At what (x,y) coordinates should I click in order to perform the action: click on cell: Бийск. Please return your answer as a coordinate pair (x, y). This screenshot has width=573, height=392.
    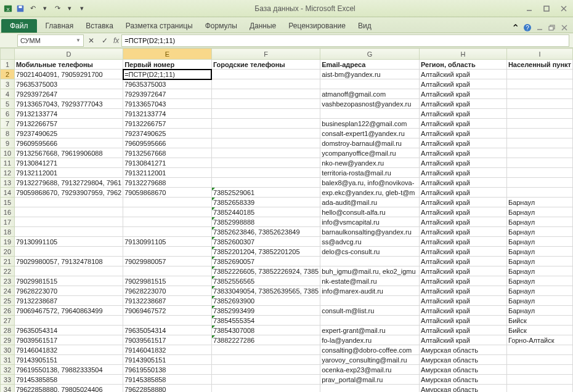
    Looking at the image, I should click on (540, 321).